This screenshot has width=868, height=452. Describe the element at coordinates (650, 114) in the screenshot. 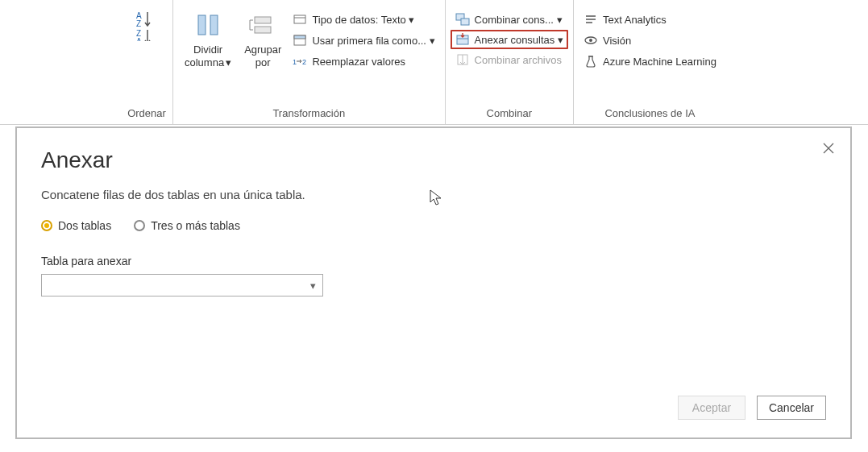

I see `group-label-ai: Conclusiones de IA` at that location.